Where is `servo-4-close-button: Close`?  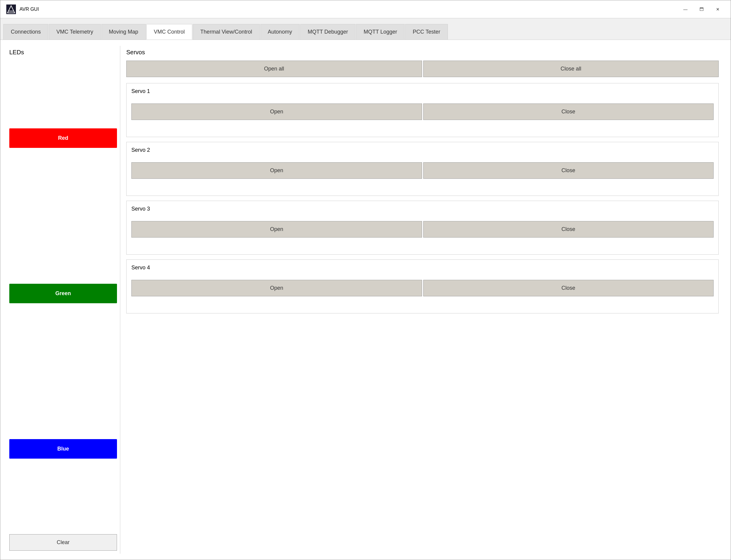 servo-4-close-button: Close is located at coordinates (569, 288).